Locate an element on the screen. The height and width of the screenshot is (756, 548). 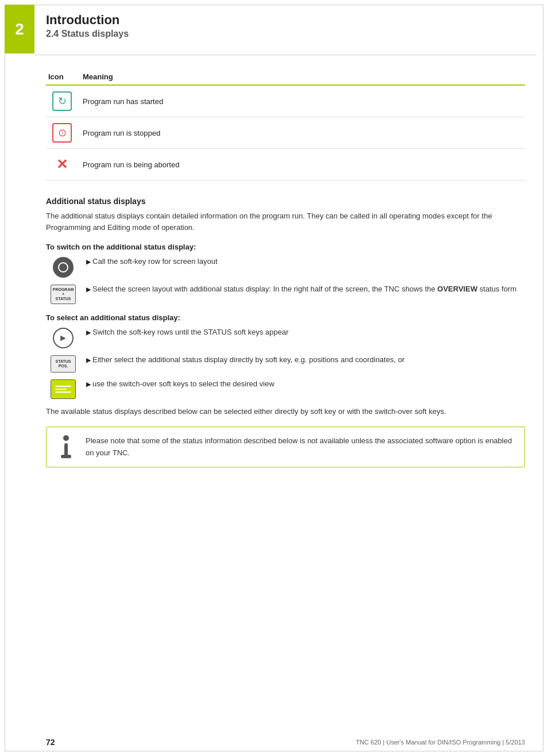
arrow-right-softkey-icon: ► is located at coordinates (63, 337).